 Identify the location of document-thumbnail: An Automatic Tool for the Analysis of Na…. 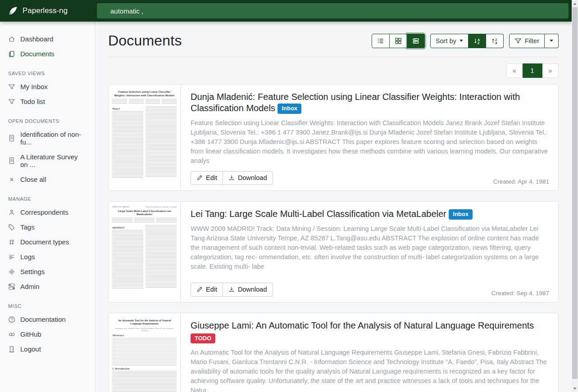
(145, 353).